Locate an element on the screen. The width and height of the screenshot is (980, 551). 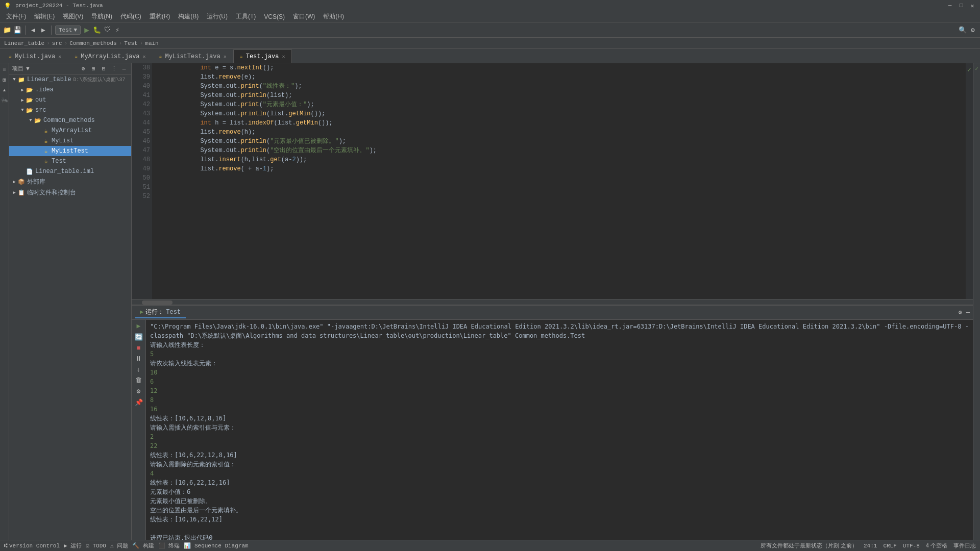
sidebar-collapse-icon: ⊟ is located at coordinates (104, 69).